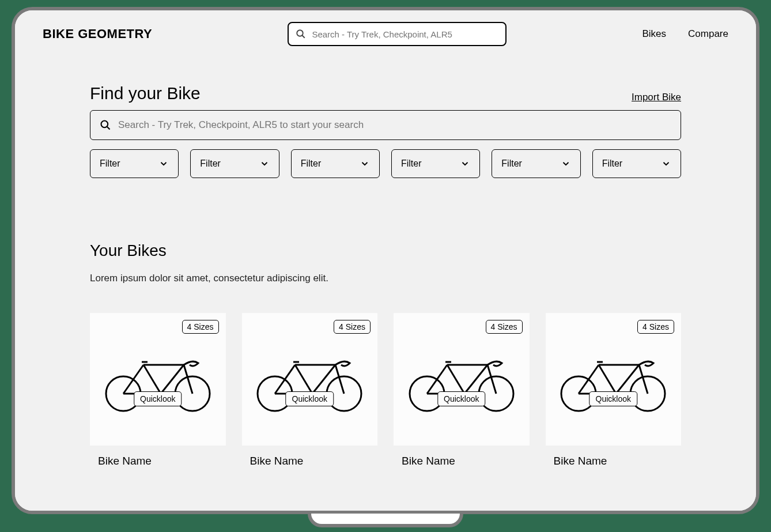  Describe the element at coordinates (685, 34) in the screenshot. I see `nav: Bikes Compare` at that location.